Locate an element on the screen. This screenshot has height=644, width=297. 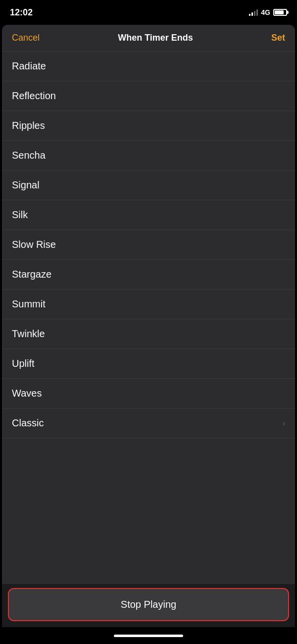
list-item-stargaze: Stargaze is located at coordinates (148, 275).